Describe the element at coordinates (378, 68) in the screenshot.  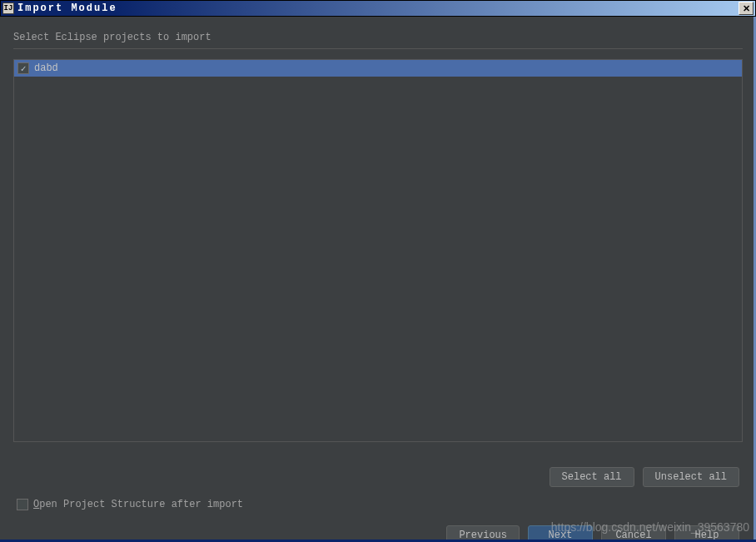
I see `project-item: dabd` at that location.